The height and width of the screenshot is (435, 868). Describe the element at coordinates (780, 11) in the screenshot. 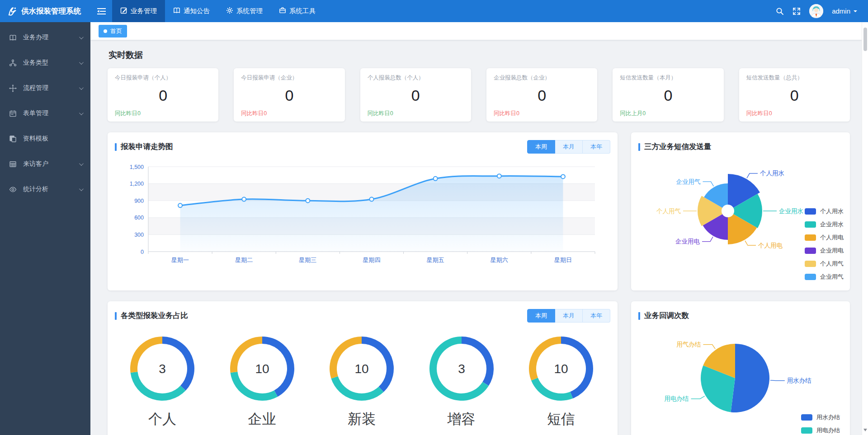

I see `search-icon` at that location.